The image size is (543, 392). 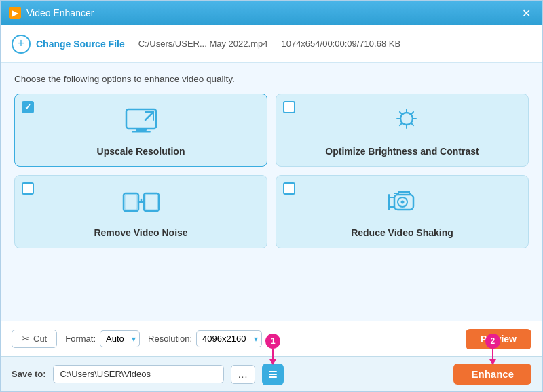 I want to click on preview-button: Preview, so click(x=498, y=339).